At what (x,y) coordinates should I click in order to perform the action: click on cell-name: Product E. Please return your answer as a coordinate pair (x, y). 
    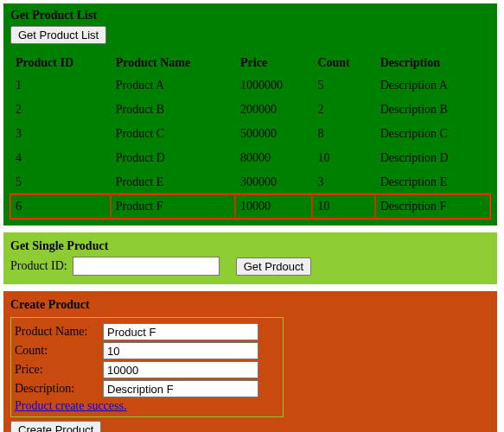
    Looking at the image, I should click on (173, 182).